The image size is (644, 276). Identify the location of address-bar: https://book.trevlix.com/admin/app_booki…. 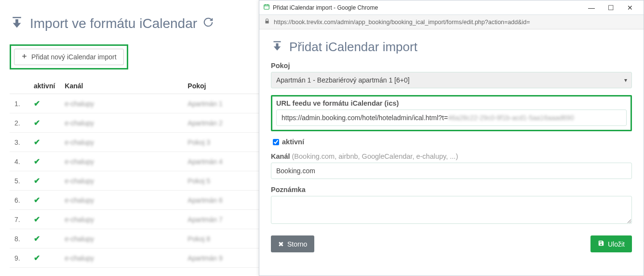
(451, 22).